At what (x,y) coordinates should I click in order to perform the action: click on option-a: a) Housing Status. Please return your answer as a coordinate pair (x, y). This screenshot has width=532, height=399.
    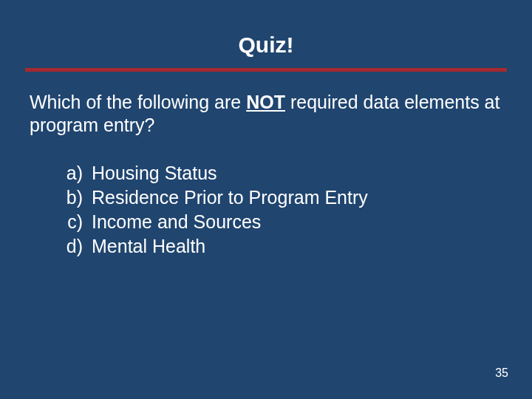
    Looking at the image, I should click on (294, 173).